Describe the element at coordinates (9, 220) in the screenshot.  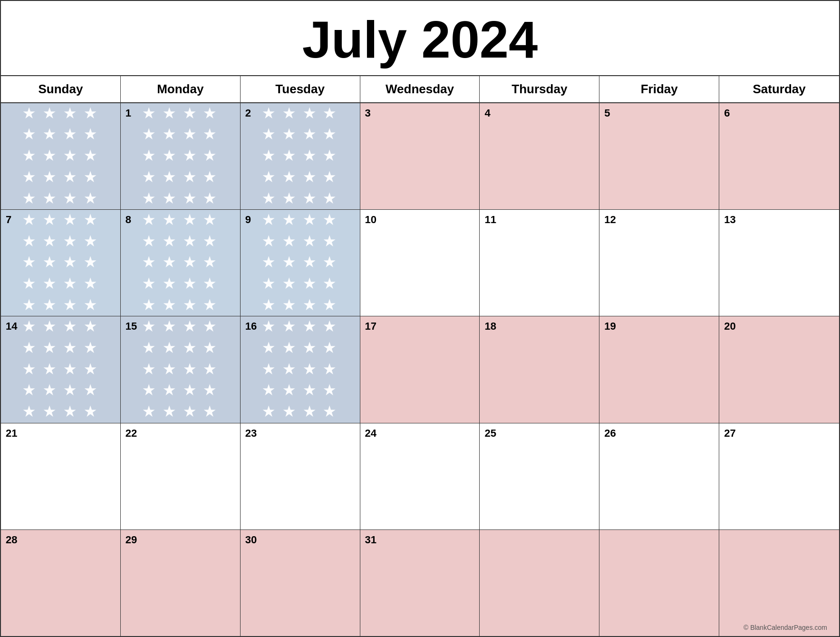
I see `day-number: 7` at that location.